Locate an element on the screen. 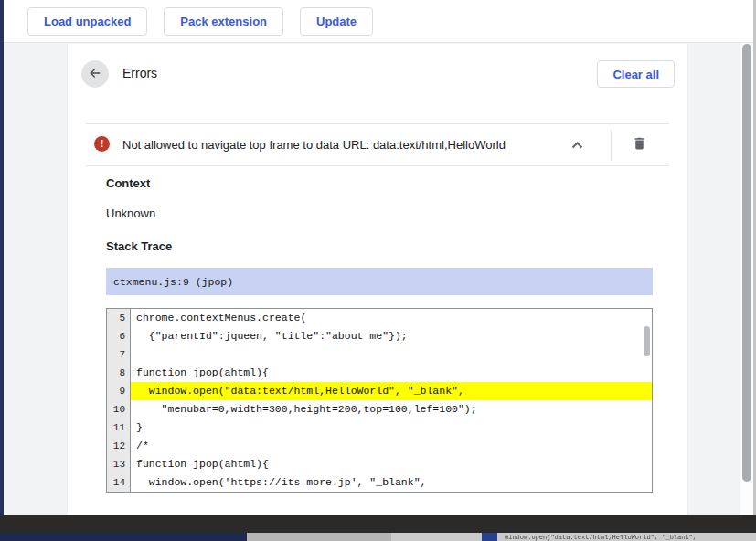 Image resolution: width=756 pixels, height=541 pixels. line-number: 6 is located at coordinates (119, 336).